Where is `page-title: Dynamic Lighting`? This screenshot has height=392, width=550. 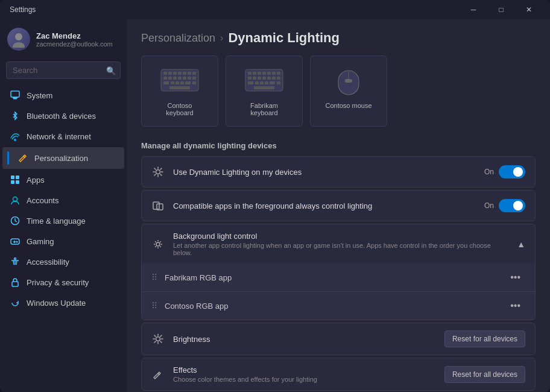
page-title: Dynamic Lighting is located at coordinates (283, 38).